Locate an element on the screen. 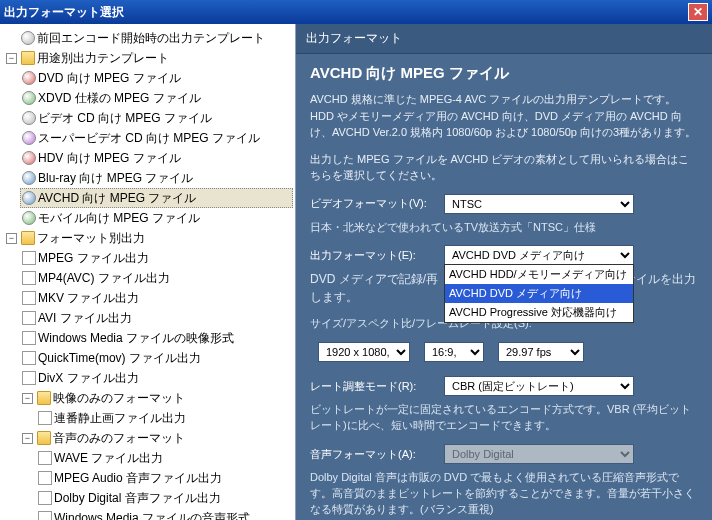 The image size is (712, 520). tree-item: QuickTime(mov) ファイル出力 is located at coordinates (156, 358).